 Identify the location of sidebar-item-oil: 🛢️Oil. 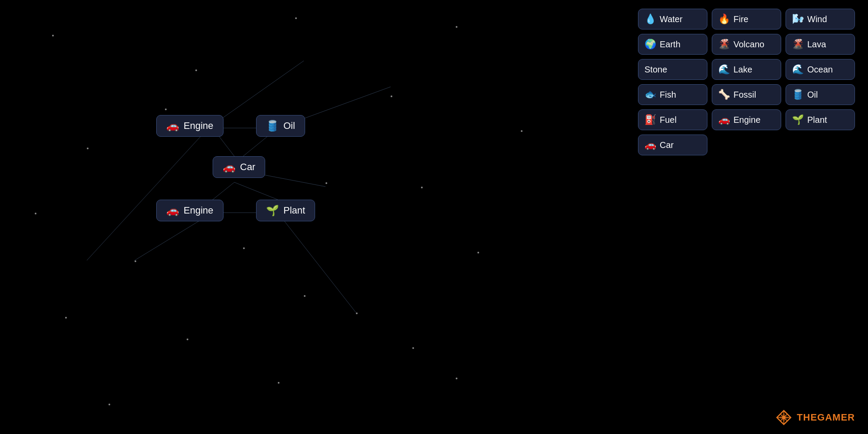
(820, 95).